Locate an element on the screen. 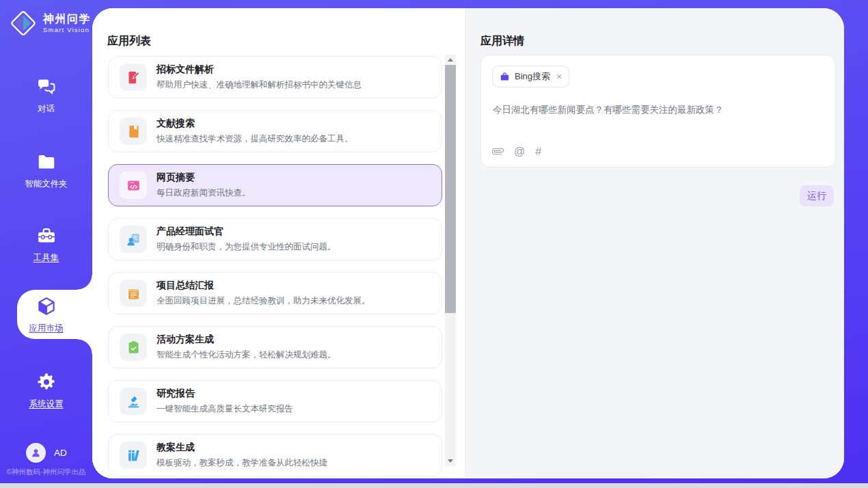  app-list-title: 应用列表 is located at coordinates (129, 41).